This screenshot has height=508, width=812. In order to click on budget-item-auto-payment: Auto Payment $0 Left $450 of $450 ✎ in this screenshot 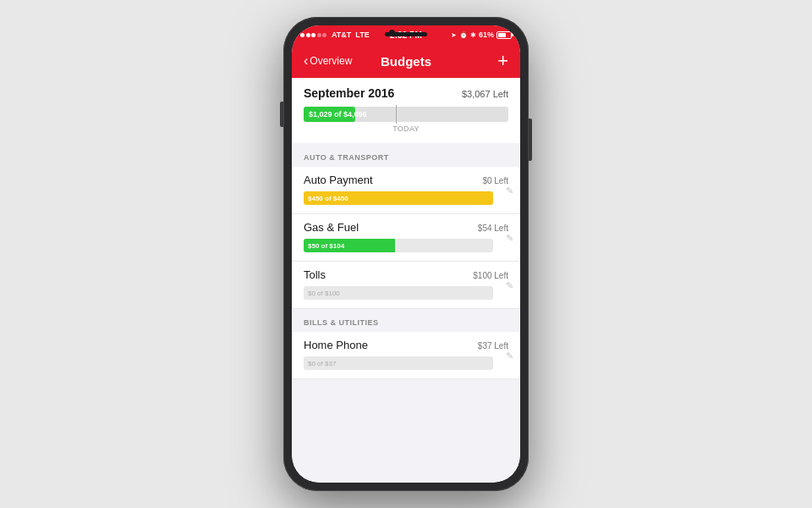, I will do `click(406, 190)`.